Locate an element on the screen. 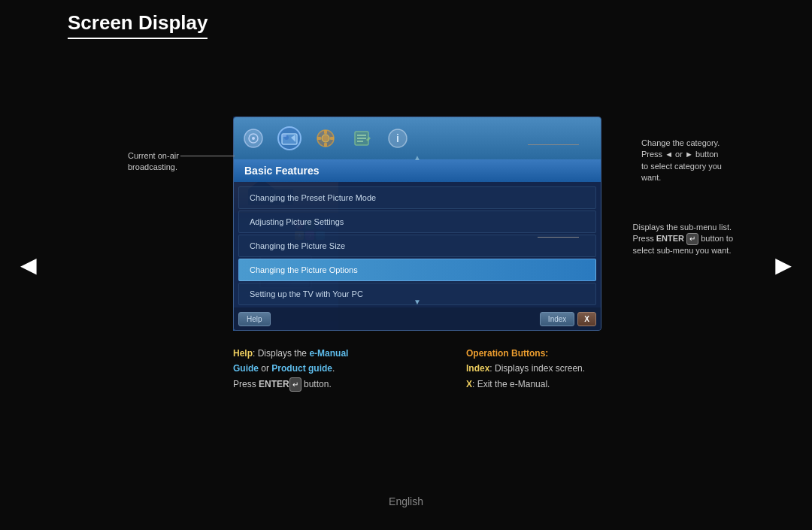 The width and height of the screenshot is (812, 530). guide-link: Guide is located at coordinates (246, 368).